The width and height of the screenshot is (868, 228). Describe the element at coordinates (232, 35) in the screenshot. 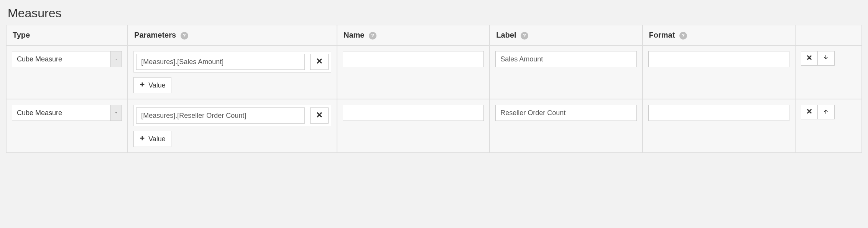

I see `column-header-parameters: Parameters ?` at that location.